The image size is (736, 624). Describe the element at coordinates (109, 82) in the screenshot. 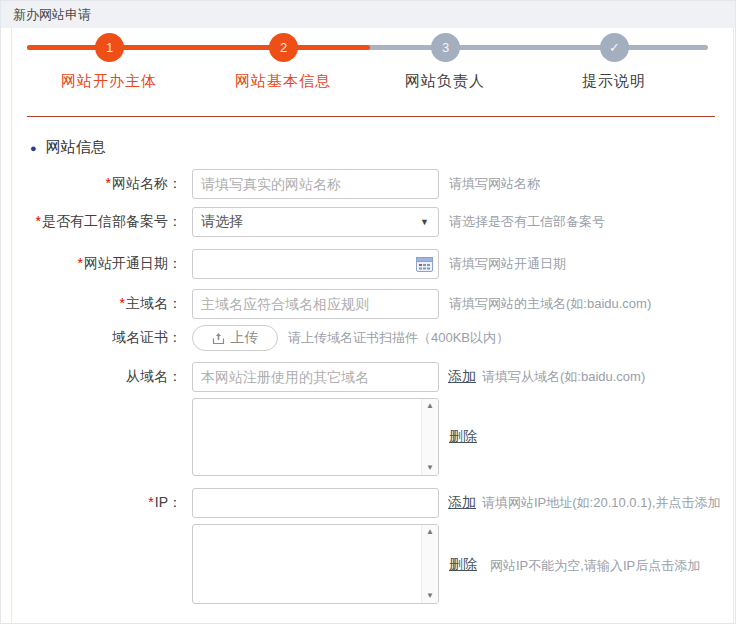

I see `step-1-label: 网站开办主体` at that location.